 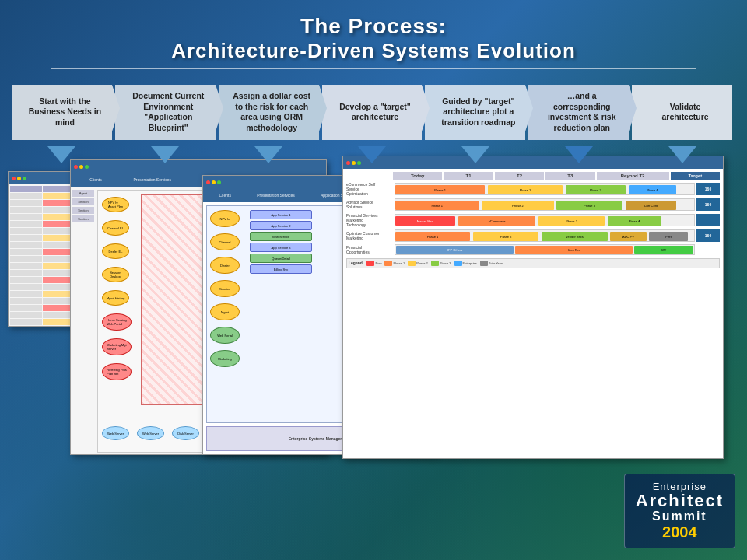 I want to click on mockup-dot-yellow, so click(x=19, y=179).